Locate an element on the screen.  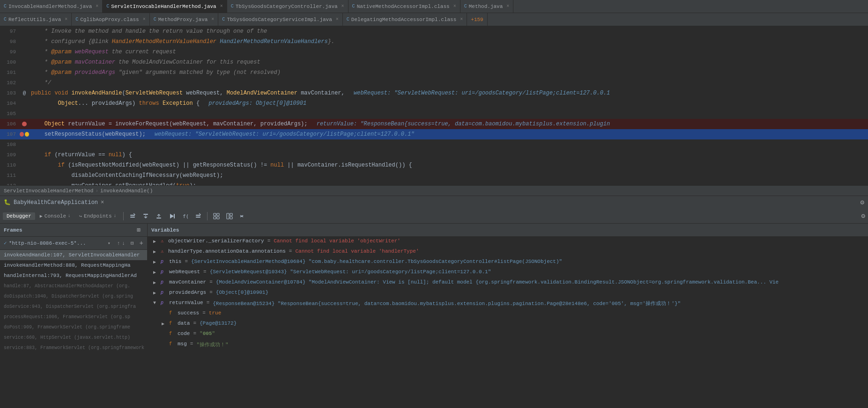
tab-ReflectUtils: C ReflectUtils.java × is located at coordinates (36, 20).